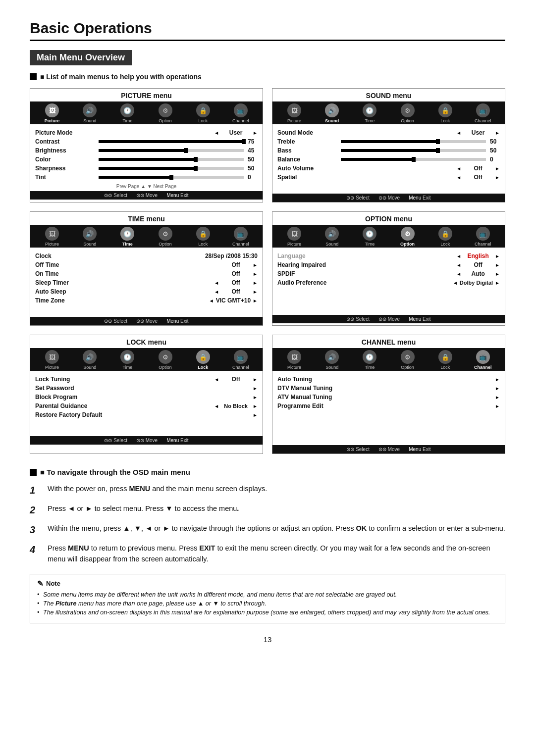  I want to click on option-menu-title: OPTION menu, so click(388, 217).